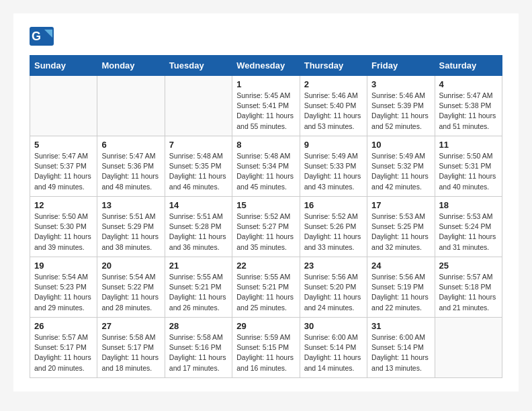  Describe the element at coordinates (266, 111) in the screenshot. I see `cell-info: Sunrise: 5:45 AM Sunset: 5:41 PM Dayligh…` at that location.